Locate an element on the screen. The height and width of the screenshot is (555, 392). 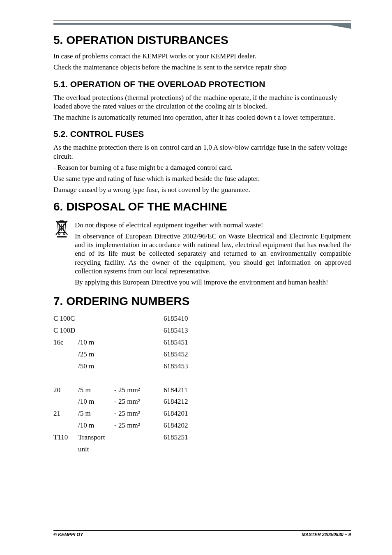
para-5-1-1: The overload protections (thermal protec… is located at coordinates (202, 102).